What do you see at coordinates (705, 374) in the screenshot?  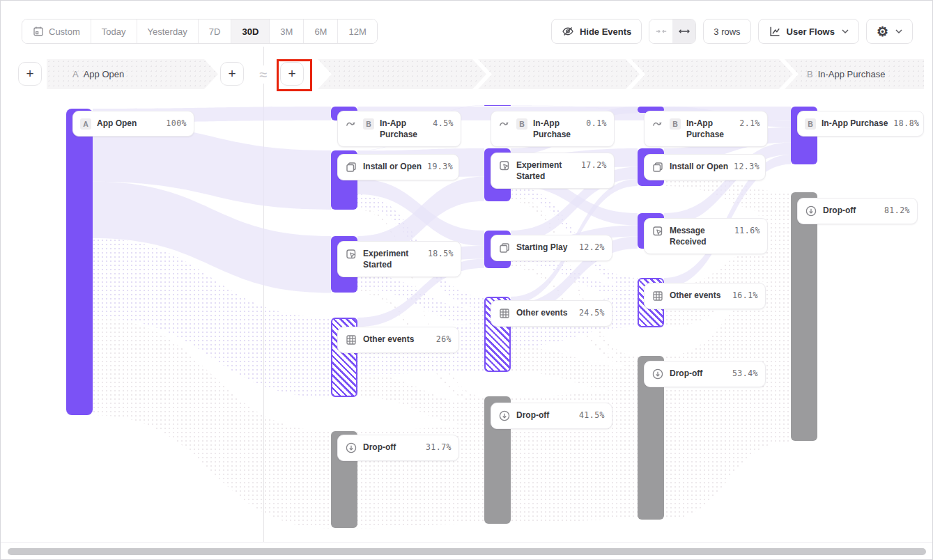 I see `flow-node-drop-off: Drop-off 53.4%` at bounding box center [705, 374].